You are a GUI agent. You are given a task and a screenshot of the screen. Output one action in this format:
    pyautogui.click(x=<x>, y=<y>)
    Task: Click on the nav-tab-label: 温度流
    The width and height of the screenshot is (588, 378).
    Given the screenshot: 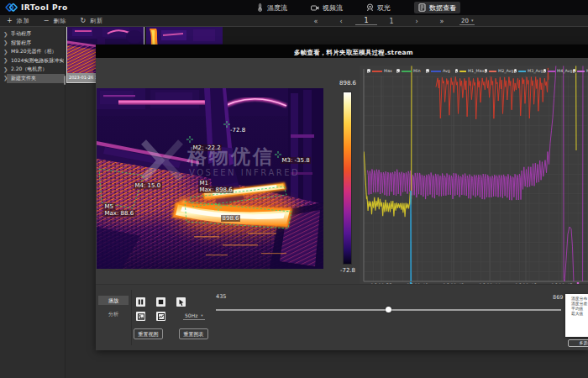 What is the action you would take?
    pyautogui.click(x=277, y=8)
    